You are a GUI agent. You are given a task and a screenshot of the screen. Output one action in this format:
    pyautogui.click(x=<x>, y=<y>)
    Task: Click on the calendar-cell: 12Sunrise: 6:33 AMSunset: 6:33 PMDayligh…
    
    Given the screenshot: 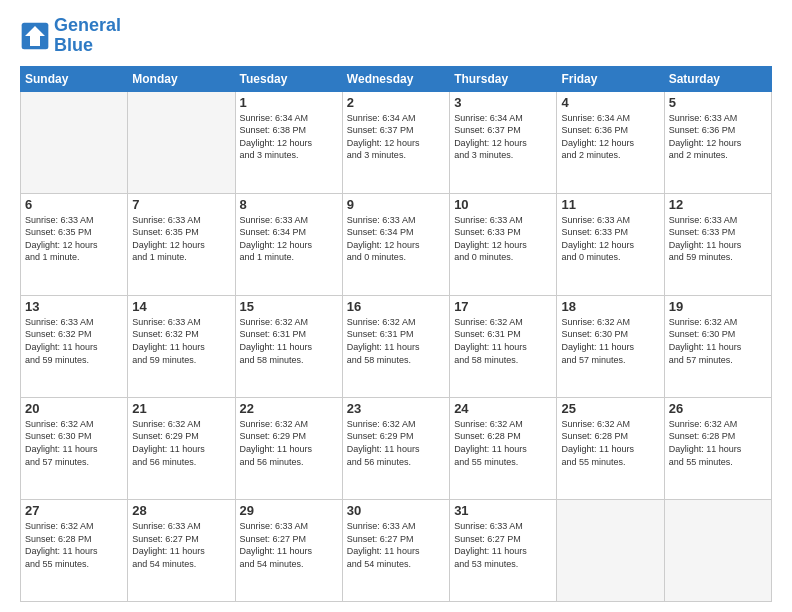 What is the action you would take?
    pyautogui.click(x=718, y=244)
    